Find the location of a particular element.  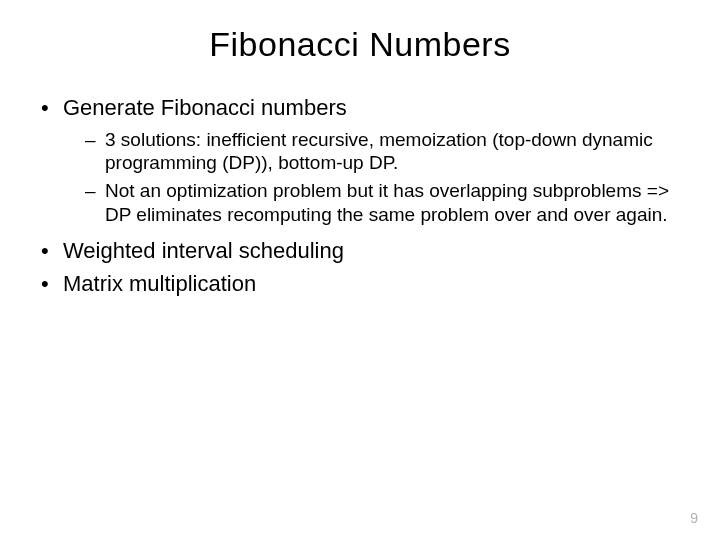

page-number: 9 is located at coordinates (694, 518).